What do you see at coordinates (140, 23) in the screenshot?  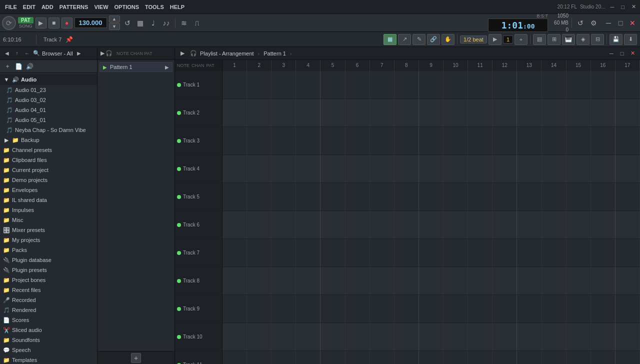 I see `step-btn: ▦` at bounding box center [140, 23].